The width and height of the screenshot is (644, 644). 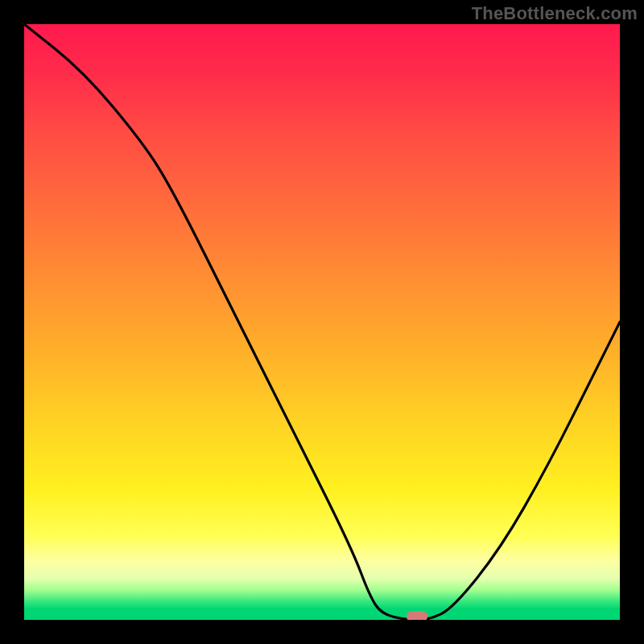 I want to click on optimal-point-marker, so click(x=417, y=615).